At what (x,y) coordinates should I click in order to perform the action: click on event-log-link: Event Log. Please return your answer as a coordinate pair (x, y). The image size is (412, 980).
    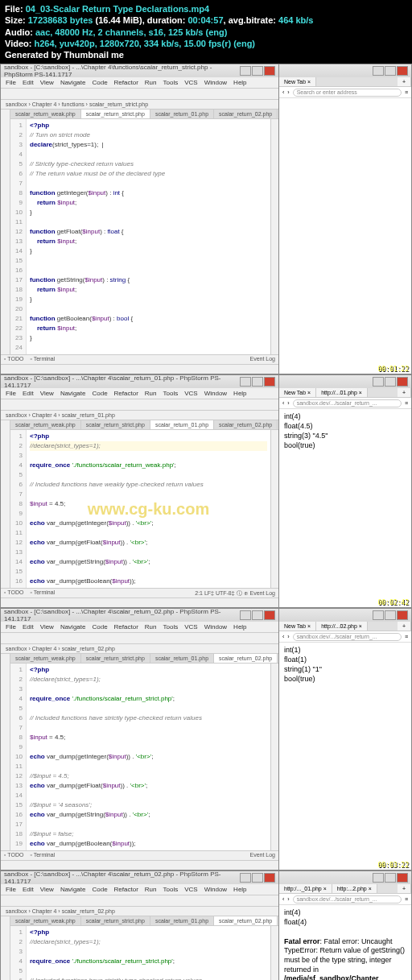
    Looking at the image, I should click on (262, 359).